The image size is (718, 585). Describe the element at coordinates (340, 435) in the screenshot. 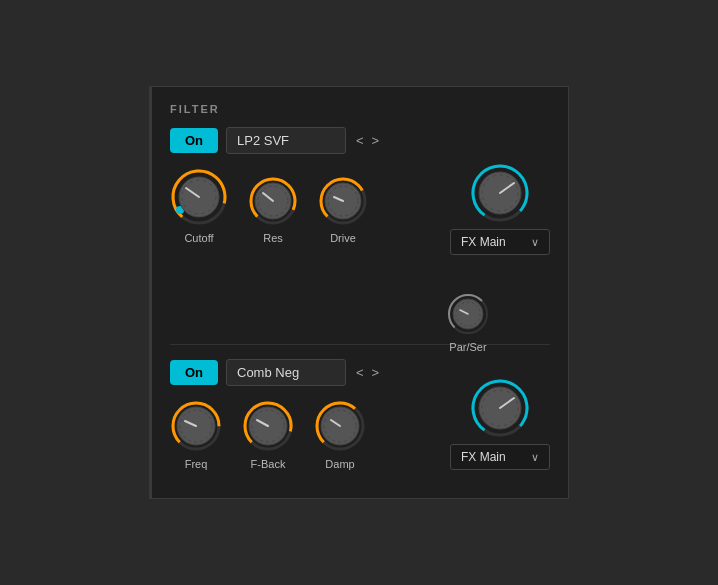

I see `damp-knob-container: Damp` at that location.